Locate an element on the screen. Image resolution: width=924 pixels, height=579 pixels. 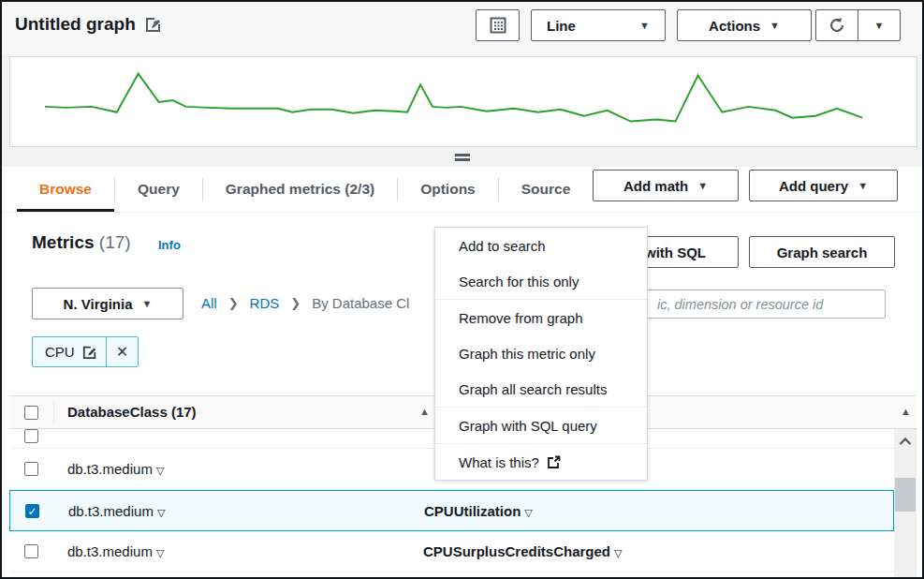
graph-search-button: Graph search is located at coordinates (822, 252).